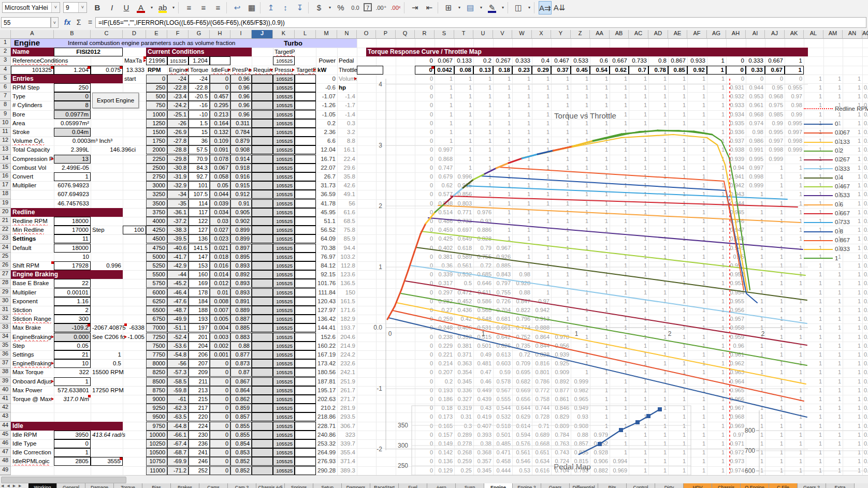 The height and width of the screenshot is (488, 868). Describe the element at coordinates (220, 363) in the screenshot. I see `cell-H37: 0` at that location.